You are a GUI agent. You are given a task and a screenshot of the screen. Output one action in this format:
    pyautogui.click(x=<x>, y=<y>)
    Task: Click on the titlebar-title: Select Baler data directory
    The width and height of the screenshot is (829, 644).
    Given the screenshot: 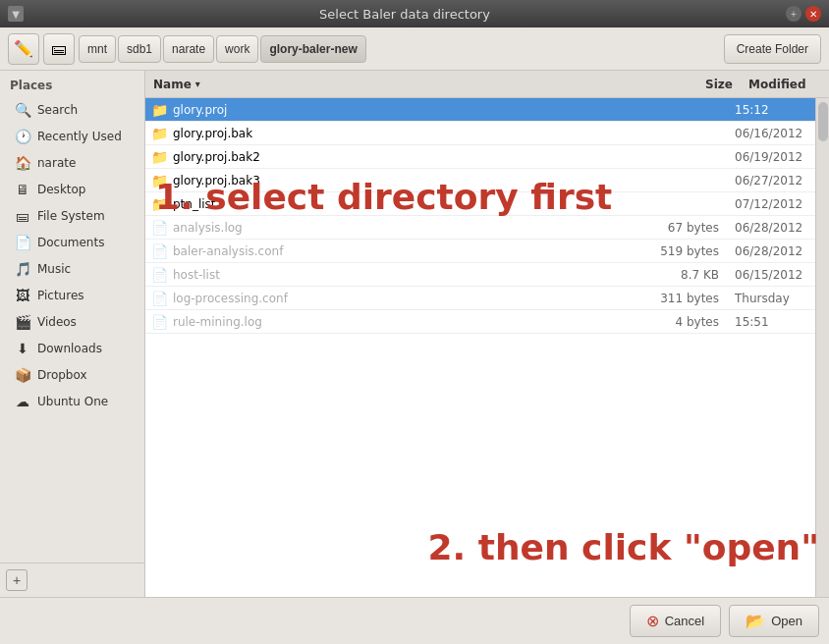 What is the action you would take?
    pyautogui.click(x=405, y=14)
    